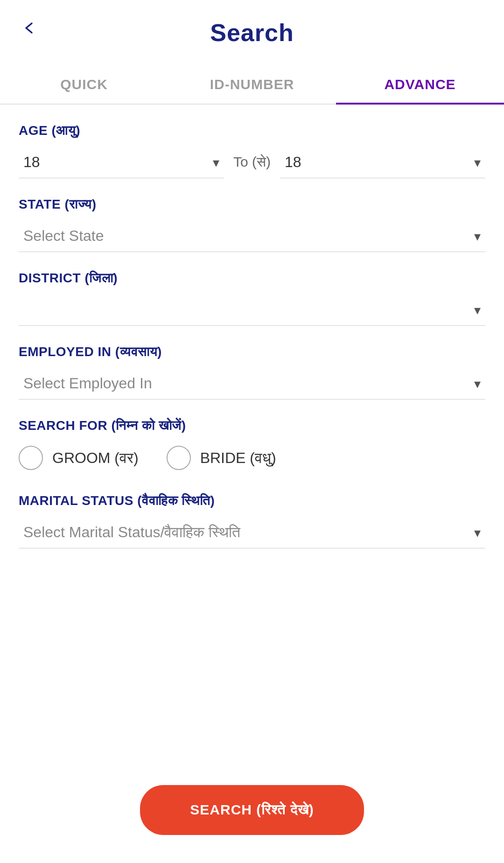 The image size is (504, 863). What do you see at coordinates (252, 204) in the screenshot?
I see `state-label: STATE (राज्य)` at bounding box center [252, 204].